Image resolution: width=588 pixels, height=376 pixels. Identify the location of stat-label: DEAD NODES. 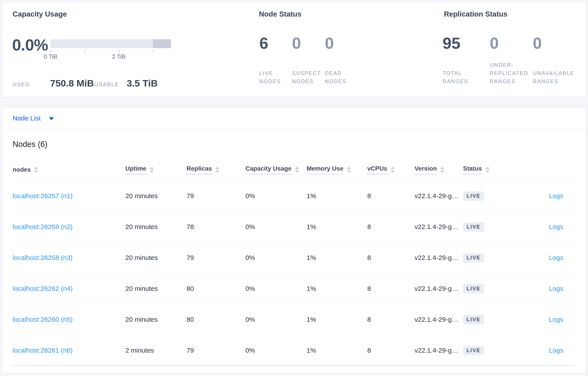
(338, 77).